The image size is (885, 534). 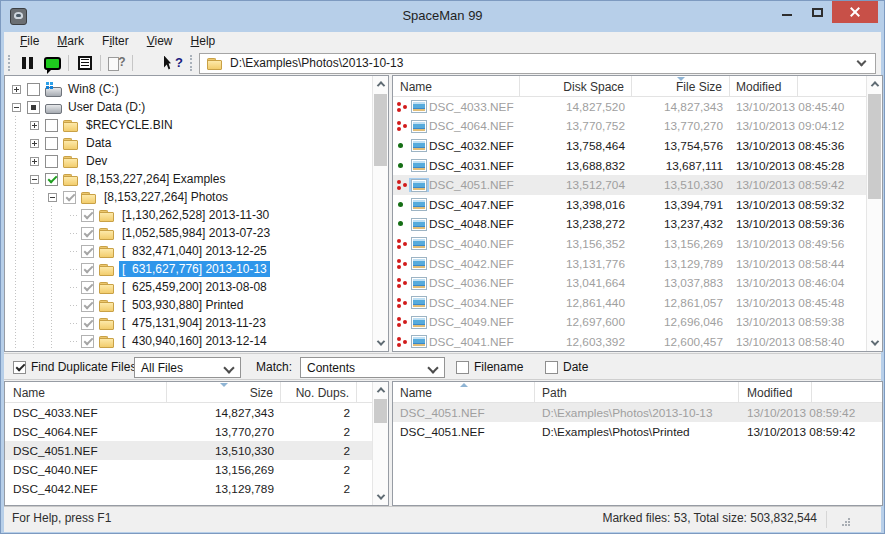 What do you see at coordinates (98, 143) in the screenshot?
I see `tree-label: Data` at bounding box center [98, 143].